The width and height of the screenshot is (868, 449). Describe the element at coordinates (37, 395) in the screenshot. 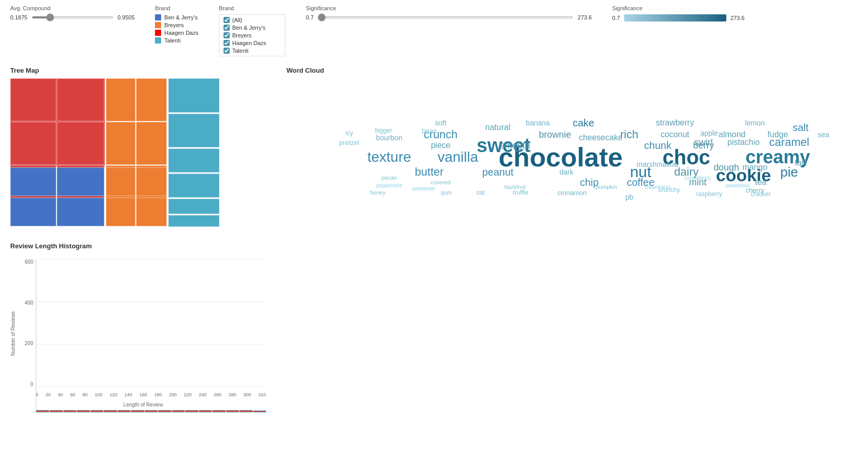

I see `x-label-0: 0` at that location.